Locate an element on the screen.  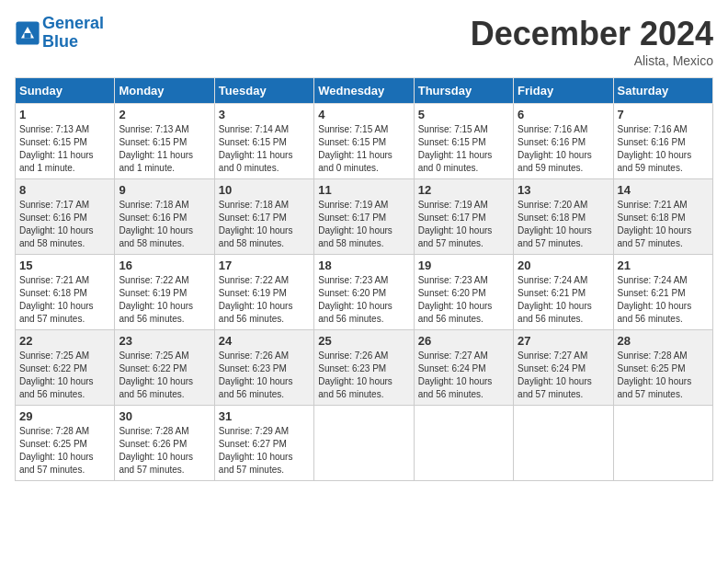
table-row: 15Sunrise: 7:21 AMSunset: 6:18 PMDayligh… is located at coordinates (65, 293).